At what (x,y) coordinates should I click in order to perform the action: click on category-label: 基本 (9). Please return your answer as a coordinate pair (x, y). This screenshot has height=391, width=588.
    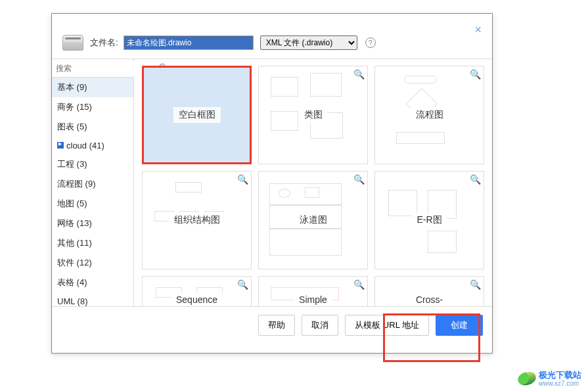
    Looking at the image, I should click on (72, 87).